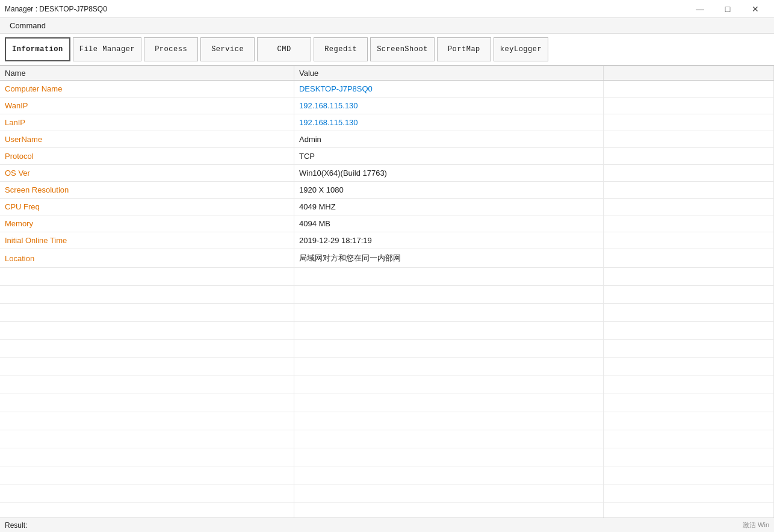 Image resolution: width=774 pixels, height=532 pixels. I want to click on row-value: 4094 MB, so click(448, 224).